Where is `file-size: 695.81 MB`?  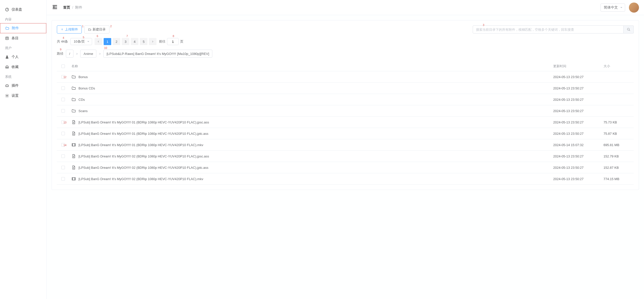
file-size: 695.81 MB is located at coordinates (619, 145).